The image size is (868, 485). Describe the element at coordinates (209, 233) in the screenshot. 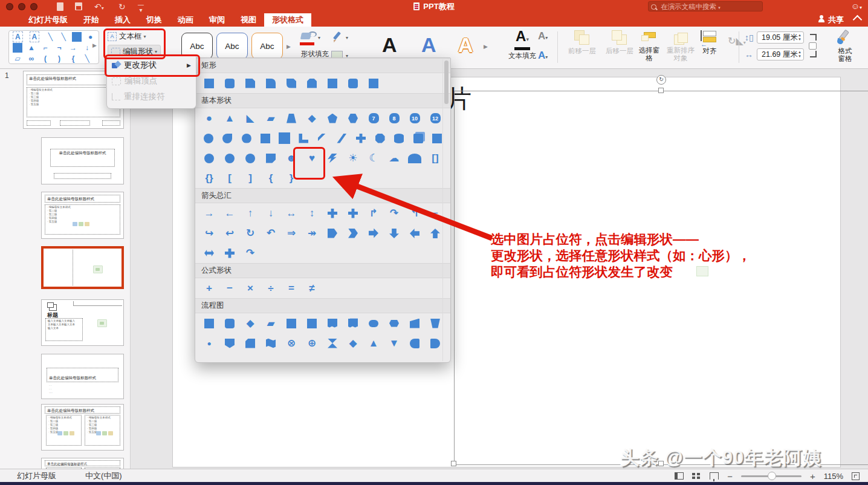

I see `shape-u-turn-arrow-icon: ↪` at that location.